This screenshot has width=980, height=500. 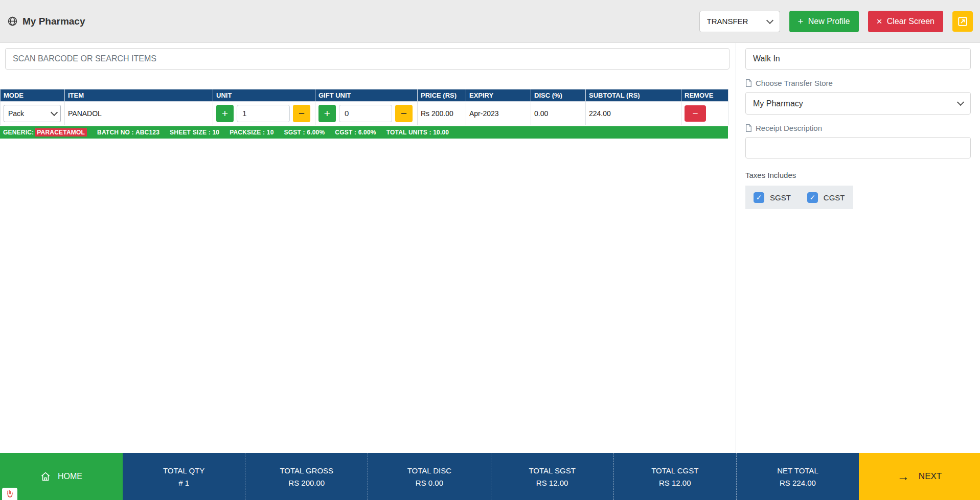 What do you see at coordinates (829, 21) in the screenshot?
I see `new-profile-label: New Profile` at bounding box center [829, 21].